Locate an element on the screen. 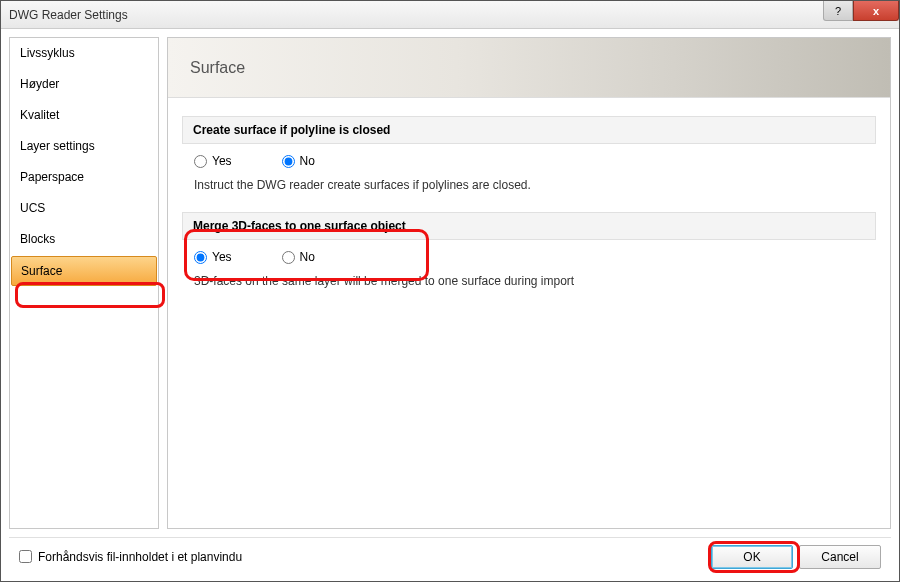 The height and width of the screenshot is (582, 900). sidebar-item-ucs: UCS is located at coordinates (84, 208).